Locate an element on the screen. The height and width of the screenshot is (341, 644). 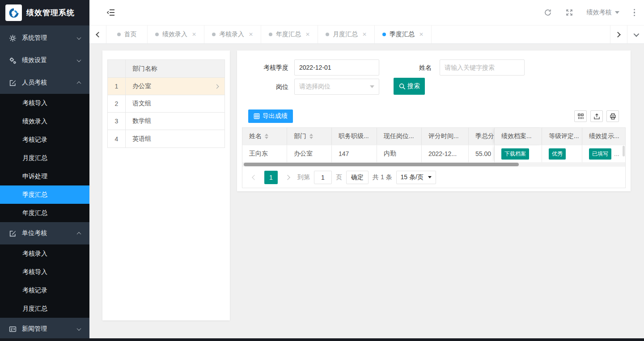
name-label: 姓名 is located at coordinates (409, 67).